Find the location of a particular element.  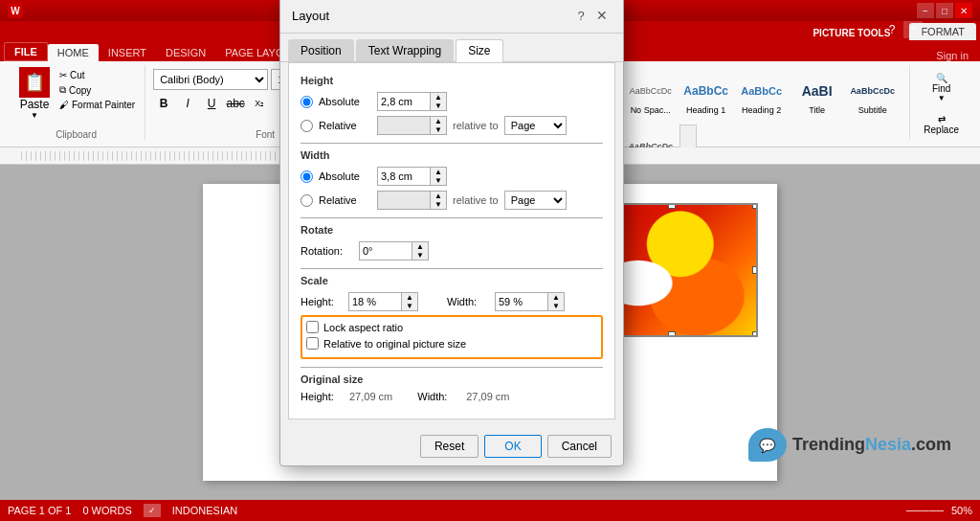

width-relative-input is located at coordinates (404, 200).